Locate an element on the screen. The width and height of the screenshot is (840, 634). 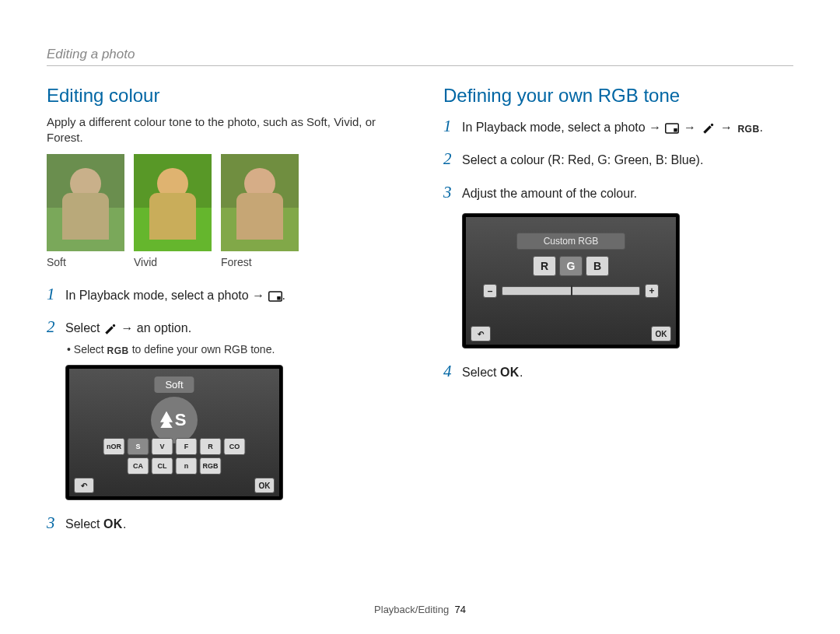
footer-section: Playback/Editing is located at coordinates (411, 610).